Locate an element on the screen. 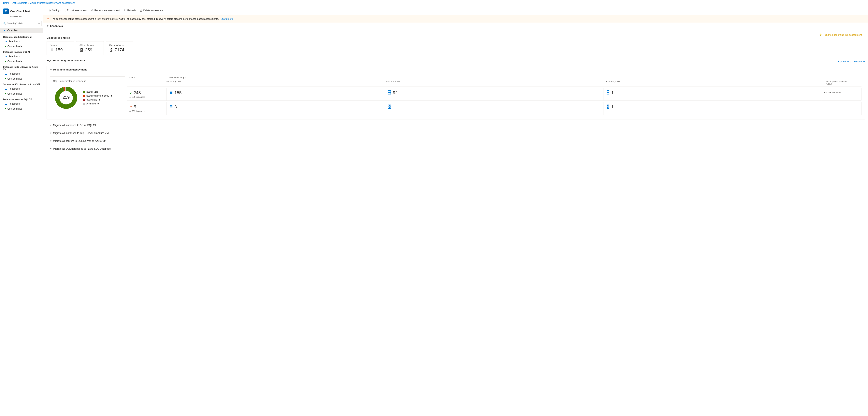 This screenshot has width=868, height=416. help-icon: 💡 is located at coordinates (821, 35).